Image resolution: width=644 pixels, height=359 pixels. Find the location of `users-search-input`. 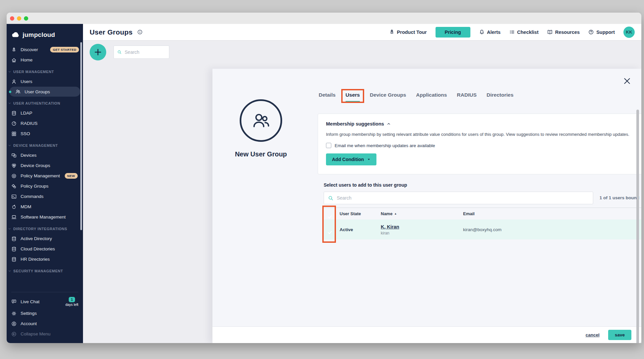

users-search-input is located at coordinates (463, 198).